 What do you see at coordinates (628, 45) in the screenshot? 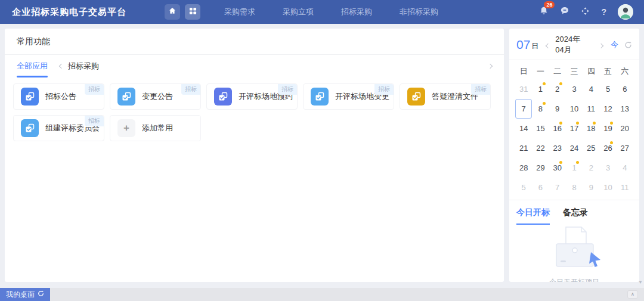
I see `calendar-refresh-icon` at bounding box center [628, 45].